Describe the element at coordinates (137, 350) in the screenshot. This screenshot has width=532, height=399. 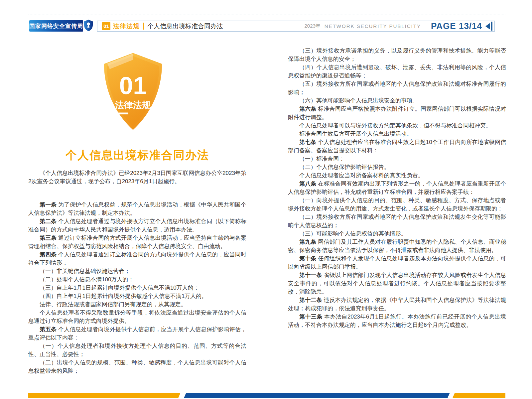
I see `paragraph: （一）个人信息处理者和境外接收方处理个人信息的目的、范围、方式等的合法性、正当性…` at that location.